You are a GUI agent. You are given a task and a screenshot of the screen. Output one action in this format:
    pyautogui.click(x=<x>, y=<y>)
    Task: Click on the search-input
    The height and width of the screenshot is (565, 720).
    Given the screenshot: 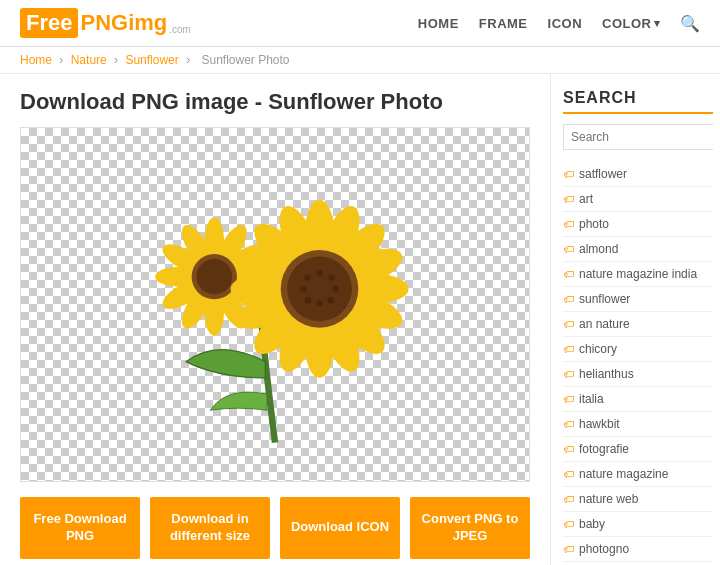 What is the action you would take?
    pyautogui.click(x=642, y=137)
    